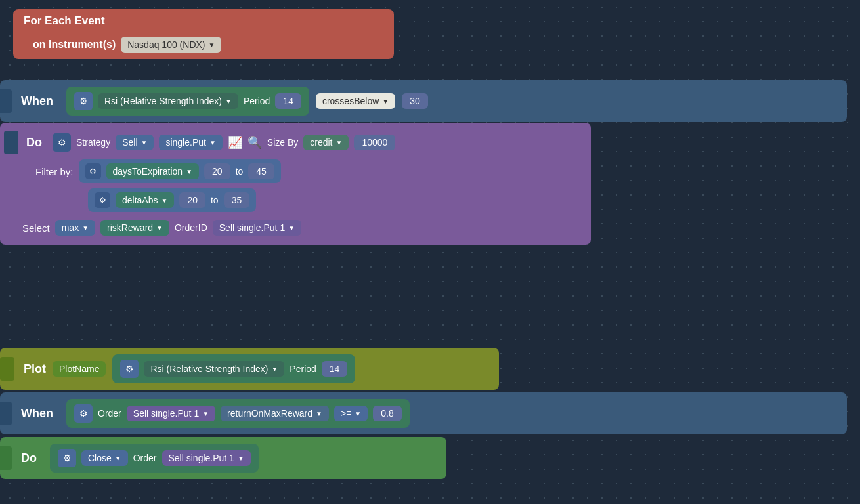 The height and width of the screenshot is (504, 860). Describe the element at coordinates (166, 413) in the screenshot. I see `when-bottom-order-id: Sell single.Put 1` at that location.